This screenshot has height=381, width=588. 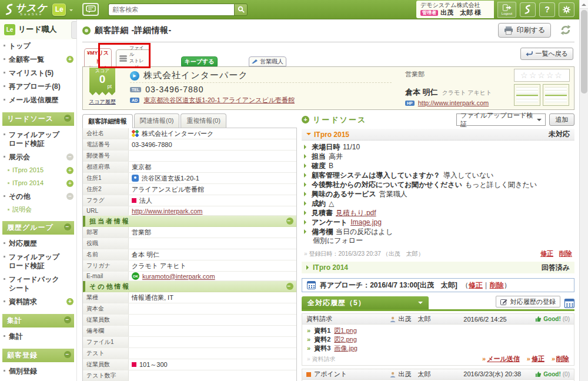 What do you see at coordinates (584, 52) in the screenshot?
I see `scrollbar-thumb` at bounding box center [584, 52].